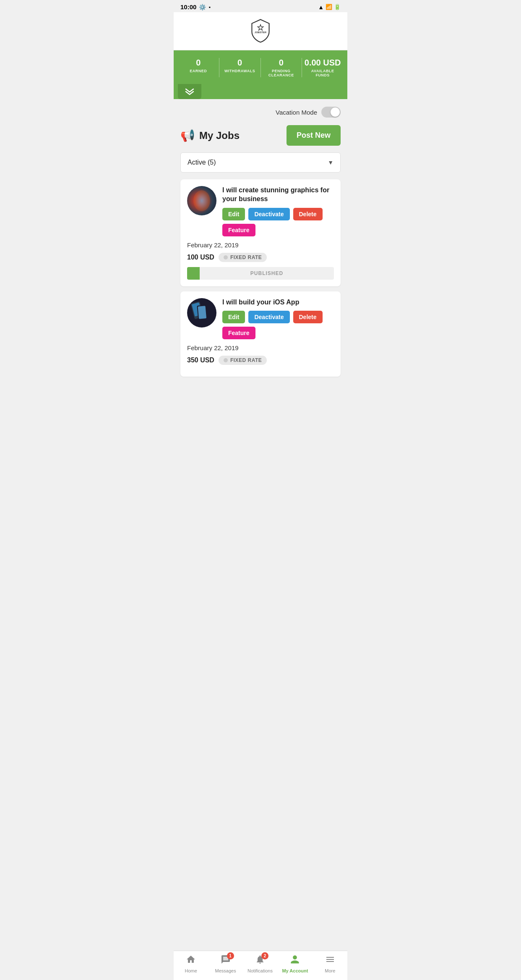  Describe the element at coordinates (198, 71) in the screenshot. I see `earned-label: EARNED` at that location.